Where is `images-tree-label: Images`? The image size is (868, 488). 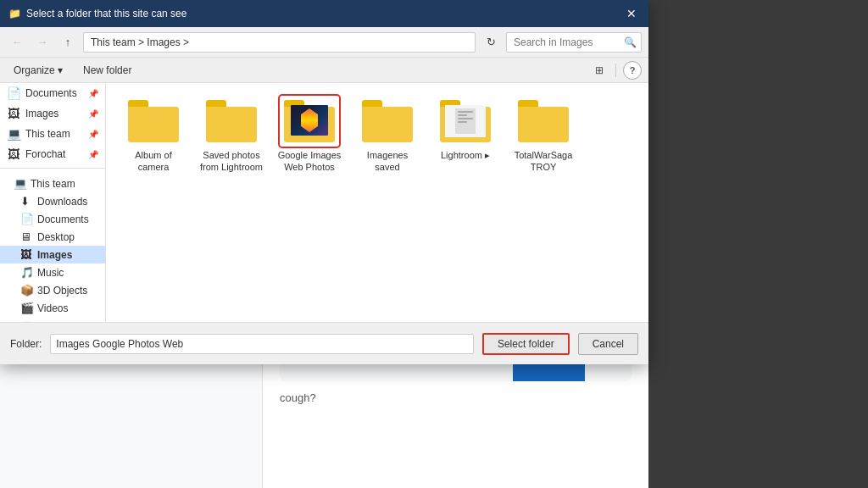 images-tree-label: Images is located at coordinates (54, 255).